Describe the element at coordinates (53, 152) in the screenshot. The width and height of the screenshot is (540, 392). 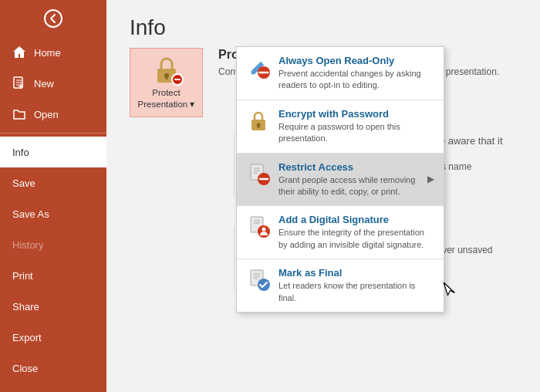
I see `sidebar-item-info: Info` at that location.